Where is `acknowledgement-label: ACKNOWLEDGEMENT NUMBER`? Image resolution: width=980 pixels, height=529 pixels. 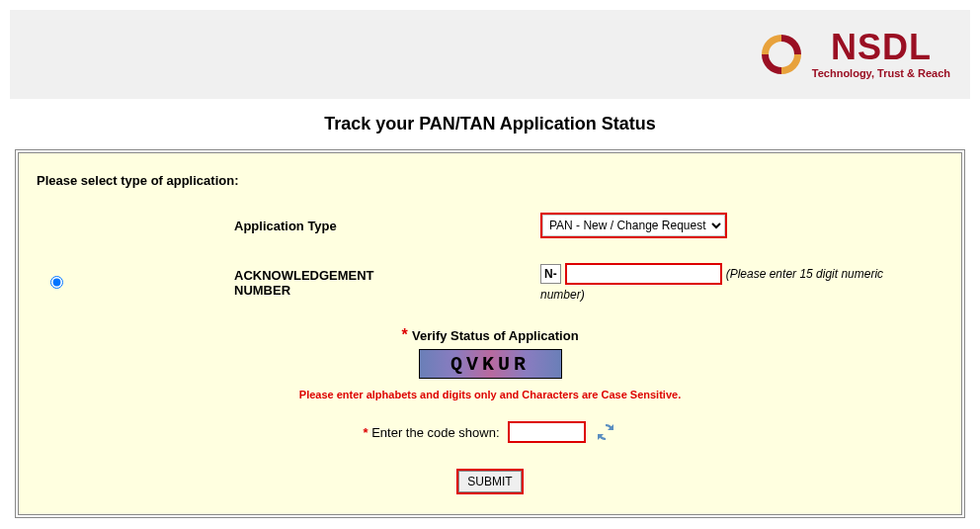
acknowledgement-label: ACKNOWLEDGEMENT NUMBER is located at coordinates (214, 283).